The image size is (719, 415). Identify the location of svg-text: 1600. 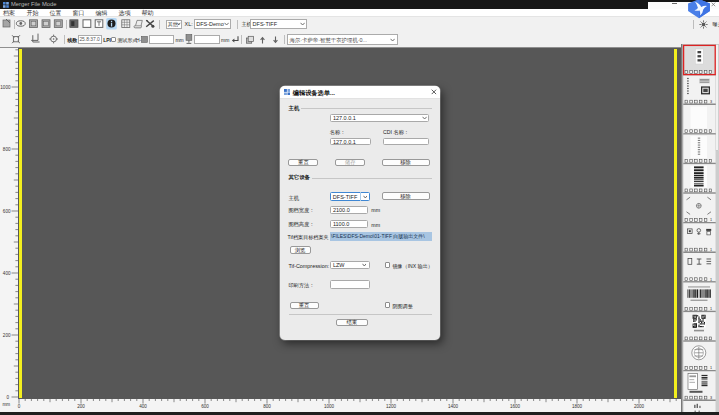
(516, 406).